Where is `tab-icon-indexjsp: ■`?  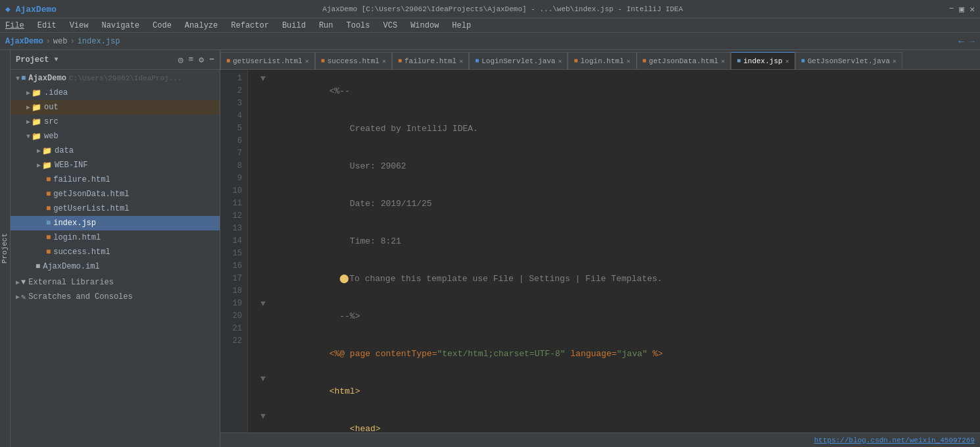
tab-icon-indexjsp: ■ is located at coordinates (739, 61).